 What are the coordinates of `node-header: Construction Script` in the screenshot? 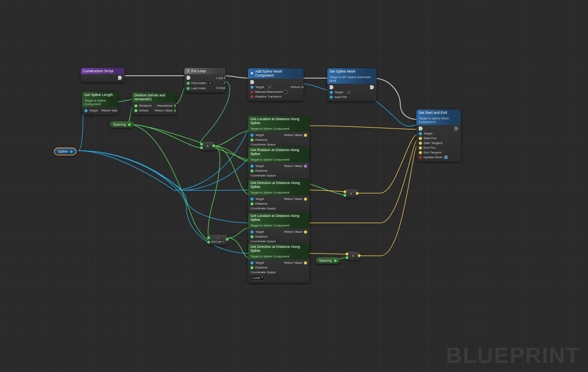 It's located at (103, 71).